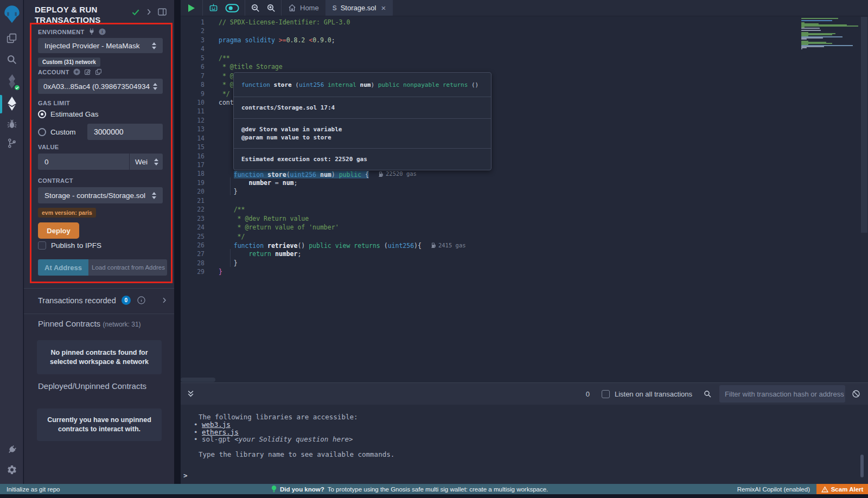 The height and width of the screenshot is (498, 868). I want to click on gas-estimate-badge: 2415 gas, so click(449, 245).